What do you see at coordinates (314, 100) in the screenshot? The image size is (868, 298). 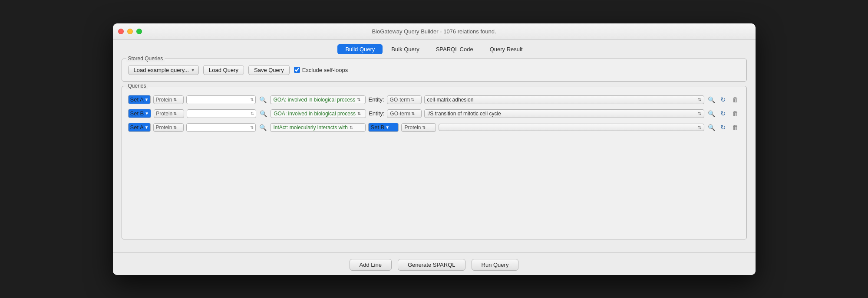 I see `relation-label-0: GOA: involved in biological process` at bounding box center [314, 100].